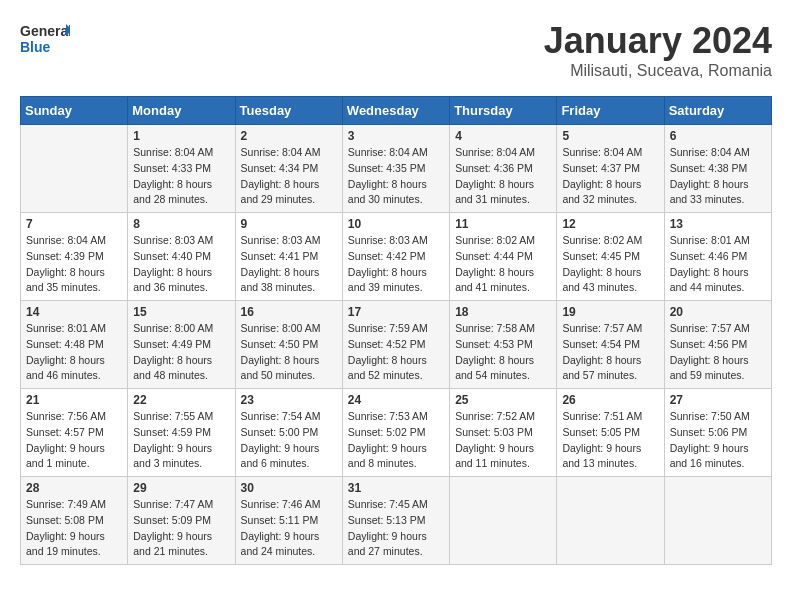  I want to click on day-number: 6, so click(718, 136).